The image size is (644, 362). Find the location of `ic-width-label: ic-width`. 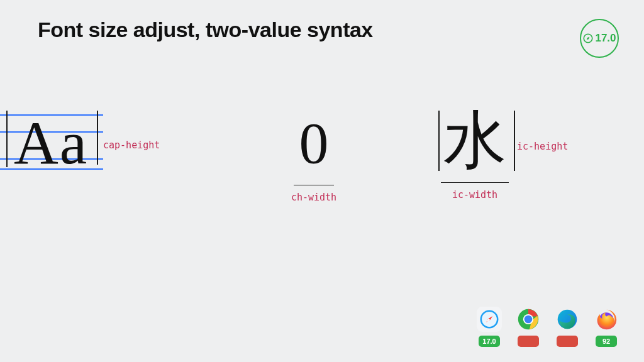

ic-width-label: ic-width is located at coordinates (475, 195).